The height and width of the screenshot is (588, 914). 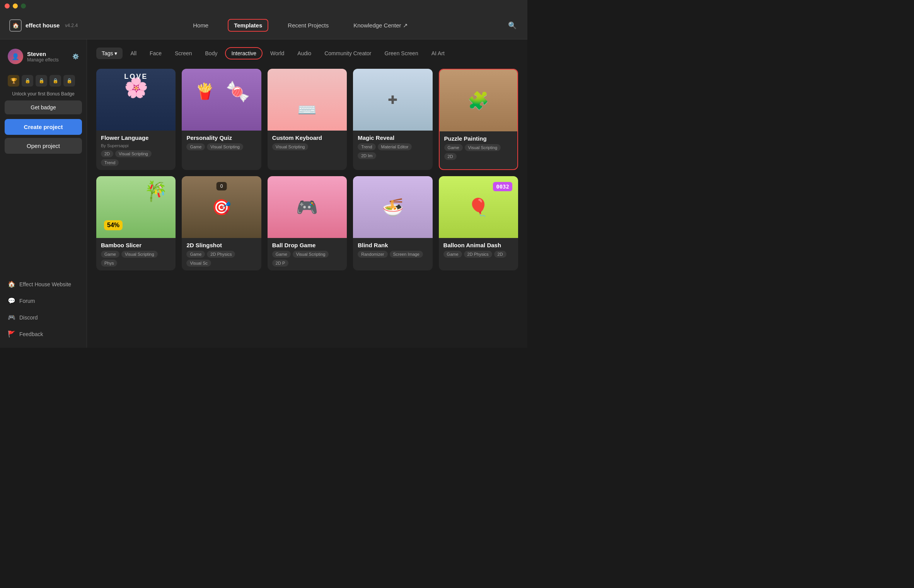 What do you see at coordinates (15, 6) in the screenshot?
I see `minimize-button` at bounding box center [15, 6].